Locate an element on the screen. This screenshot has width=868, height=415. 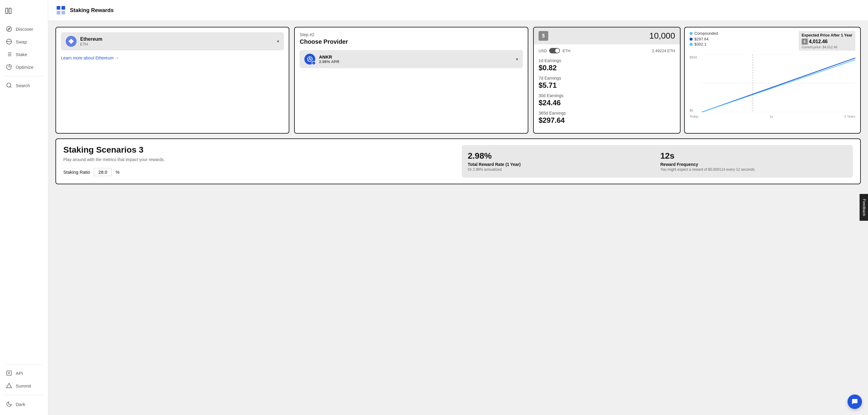
dollar-badge: $ is located at coordinates (543, 36).